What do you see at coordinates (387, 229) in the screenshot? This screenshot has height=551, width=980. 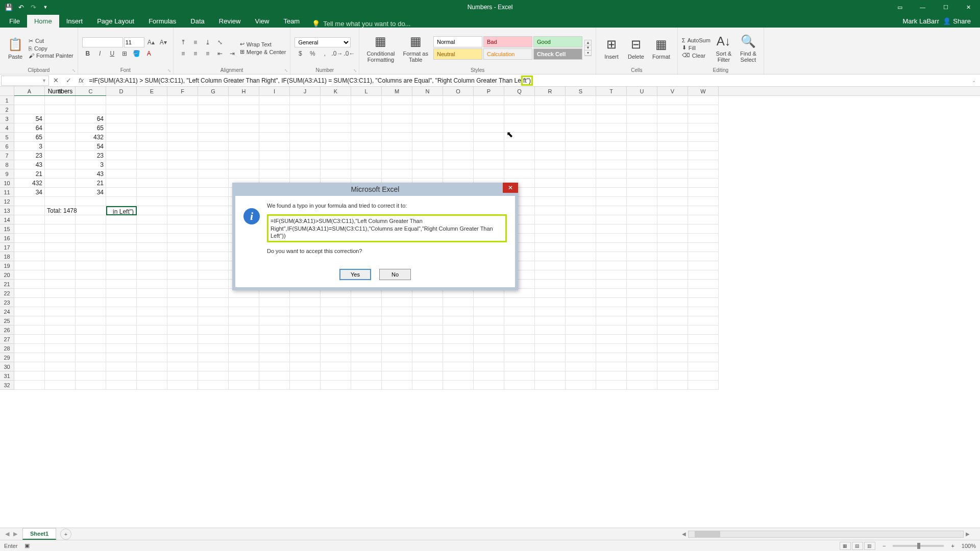 I see `dialog-corrected-formula: =IF(SUM(A3:A11)>SUM(C3:C11),"Left Column…` at bounding box center [387, 229].